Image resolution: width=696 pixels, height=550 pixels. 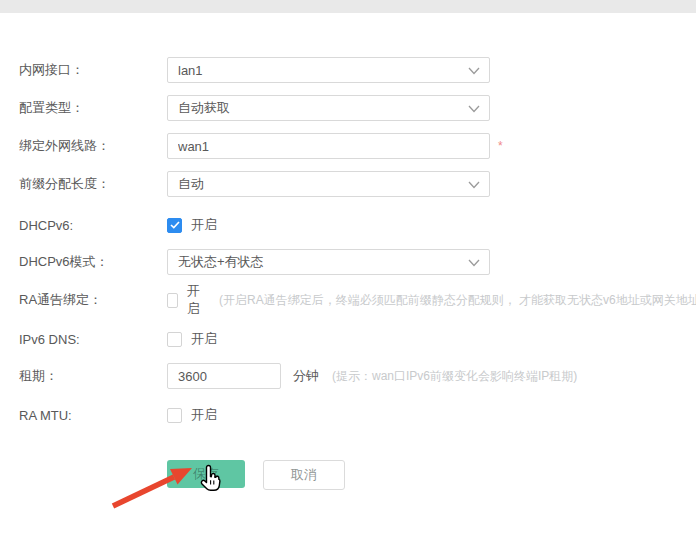 What do you see at coordinates (64, 262) in the screenshot?
I see `dhcpv6-mode-label: DHCPv6模式：` at bounding box center [64, 262].